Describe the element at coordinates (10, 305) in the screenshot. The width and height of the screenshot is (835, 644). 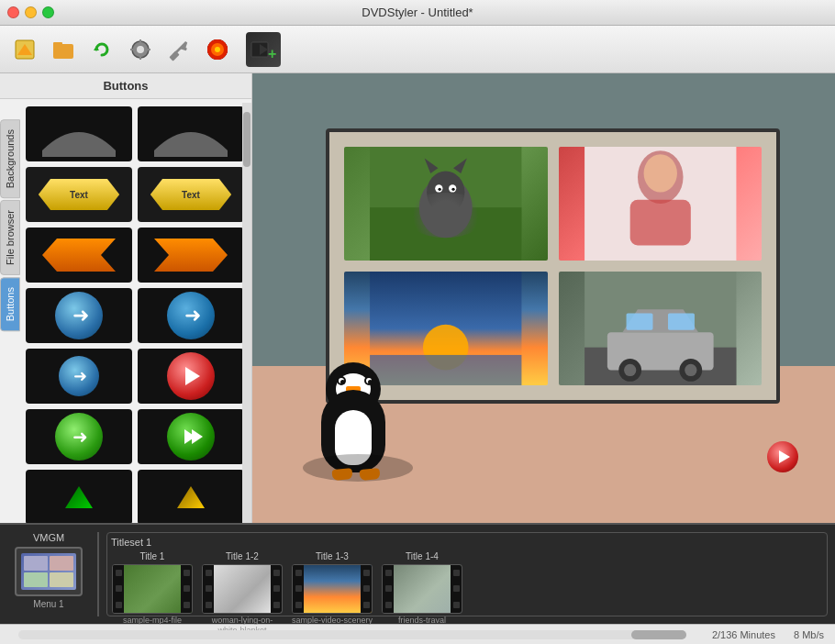
I see `sidebar-tab-buttons: Buttons` at that location.